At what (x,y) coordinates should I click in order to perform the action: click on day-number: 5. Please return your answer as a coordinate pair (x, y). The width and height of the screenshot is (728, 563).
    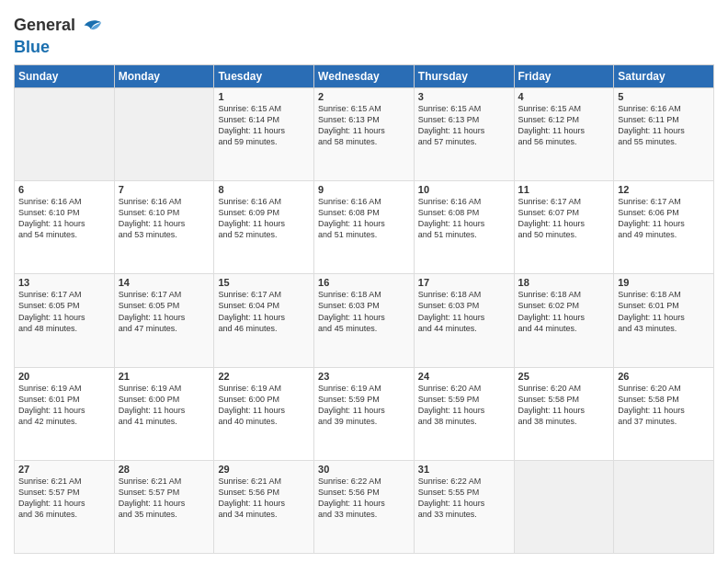
    Looking at the image, I should click on (664, 97).